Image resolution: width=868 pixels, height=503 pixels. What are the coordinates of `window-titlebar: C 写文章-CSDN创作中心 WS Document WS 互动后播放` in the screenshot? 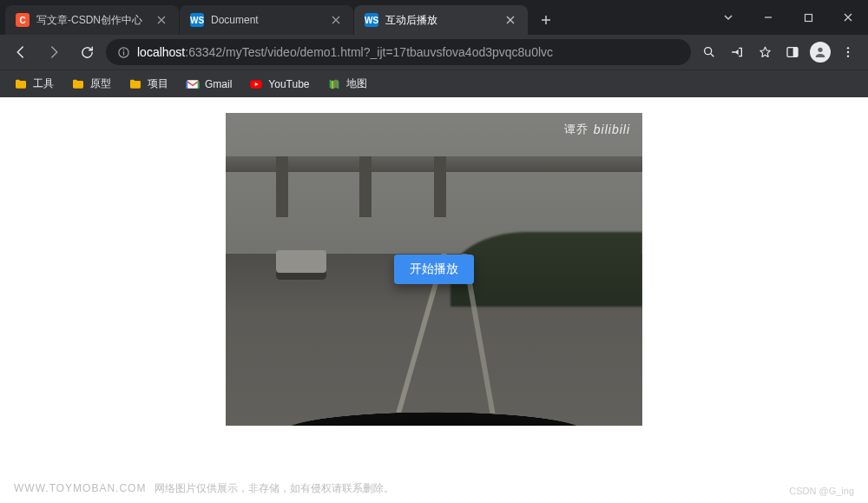 It's located at (434, 17).